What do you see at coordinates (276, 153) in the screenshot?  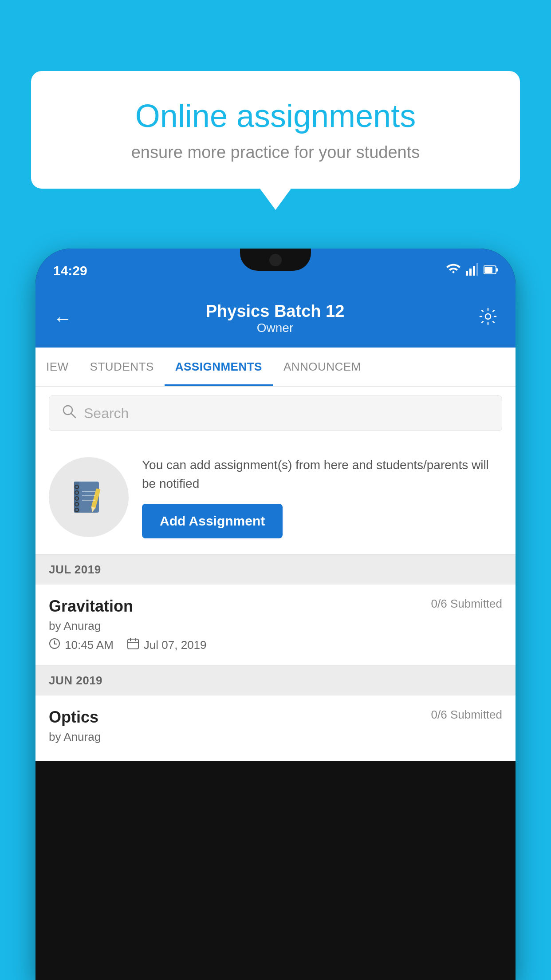 I see `speech-bubble-subtitle: ensure more practice for your students` at bounding box center [276, 153].